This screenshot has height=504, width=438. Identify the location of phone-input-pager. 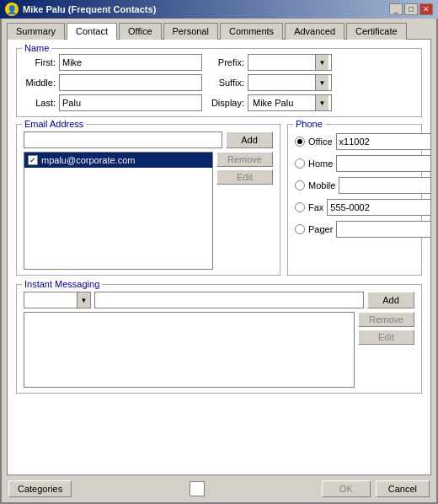
(384, 229).